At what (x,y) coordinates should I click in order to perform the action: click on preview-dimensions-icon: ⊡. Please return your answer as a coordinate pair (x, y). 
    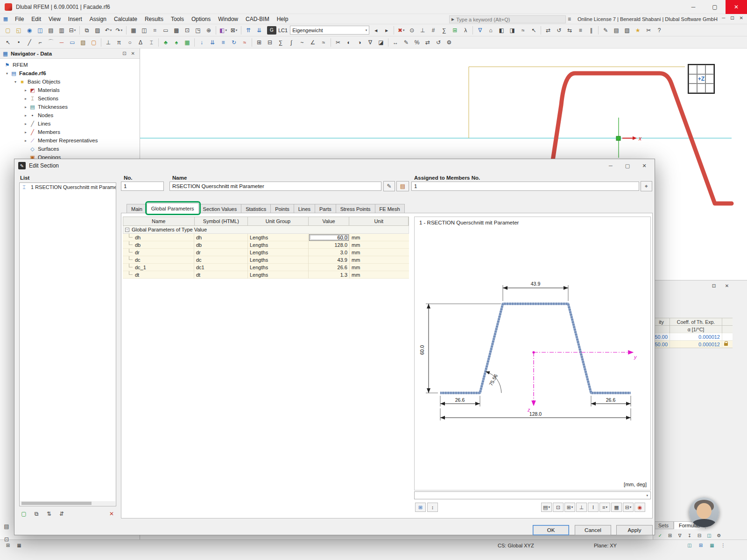
    Looking at the image, I should click on (558, 507).